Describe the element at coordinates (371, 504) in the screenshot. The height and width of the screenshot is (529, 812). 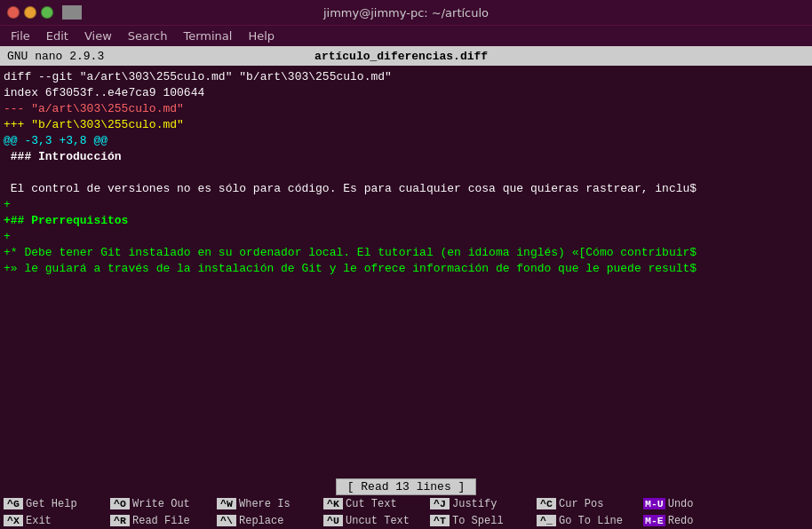
I see `shortcut-label: Cut Text` at that location.